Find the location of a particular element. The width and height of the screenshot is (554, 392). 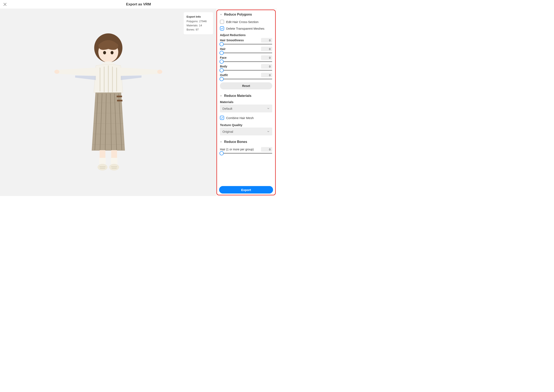

section-title: Reduce Bones is located at coordinates (236, 142).